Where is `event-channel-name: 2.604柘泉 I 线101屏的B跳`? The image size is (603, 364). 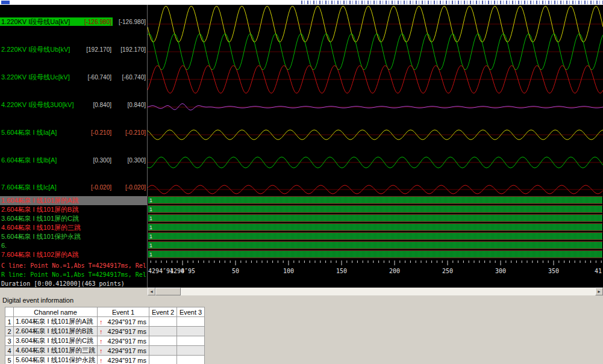
event-channel-name: 2.604柘泉 I 线101屏的B跳 is located at coordinates (55, 332).